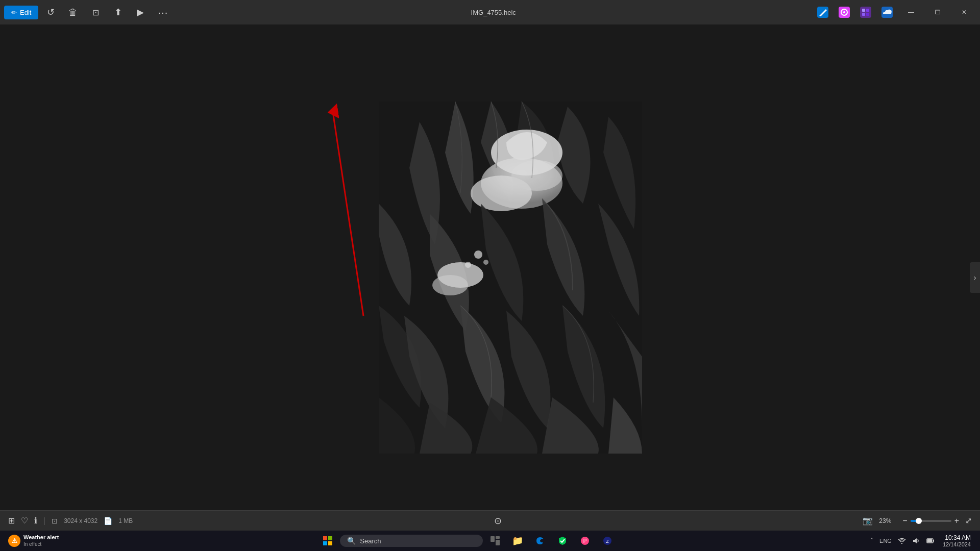 The image size is (980, 551). What do you see at coordinates (916, 541) in the screenshot?
I see `volume-icon` at bounding box center [916, 541].